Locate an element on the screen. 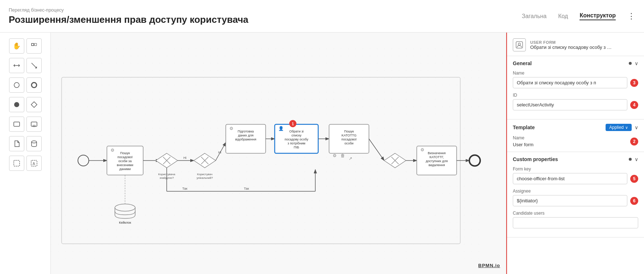 The width and height of the screenshot is (644, 274). toolbar-left: ✋ is located at coordinates (25, 153).